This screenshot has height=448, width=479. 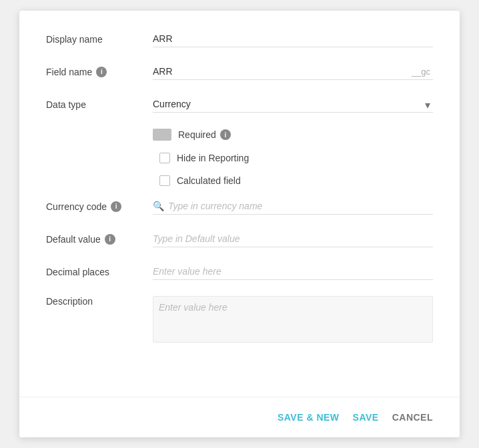 I want to click on hide-reporting-checkbox, so click(x=165, y=158).